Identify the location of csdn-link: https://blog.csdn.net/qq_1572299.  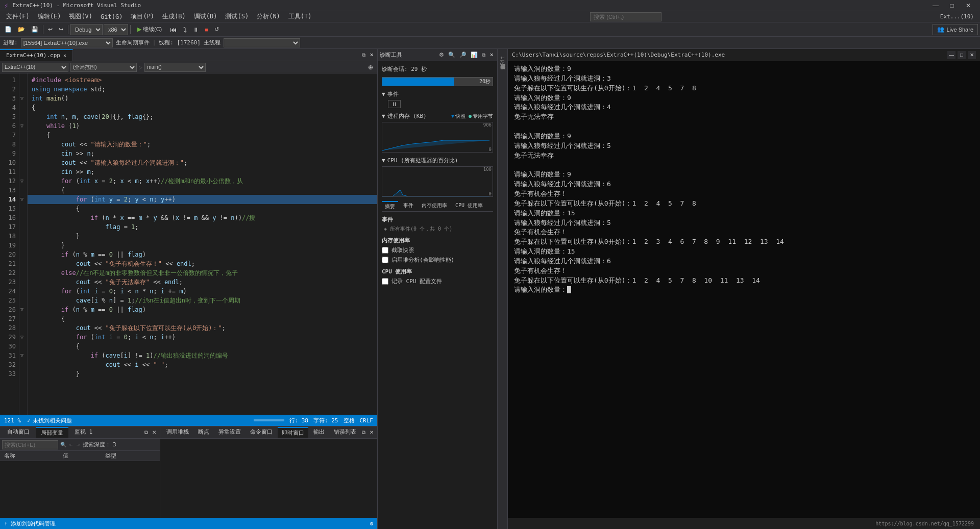
(925, 523).